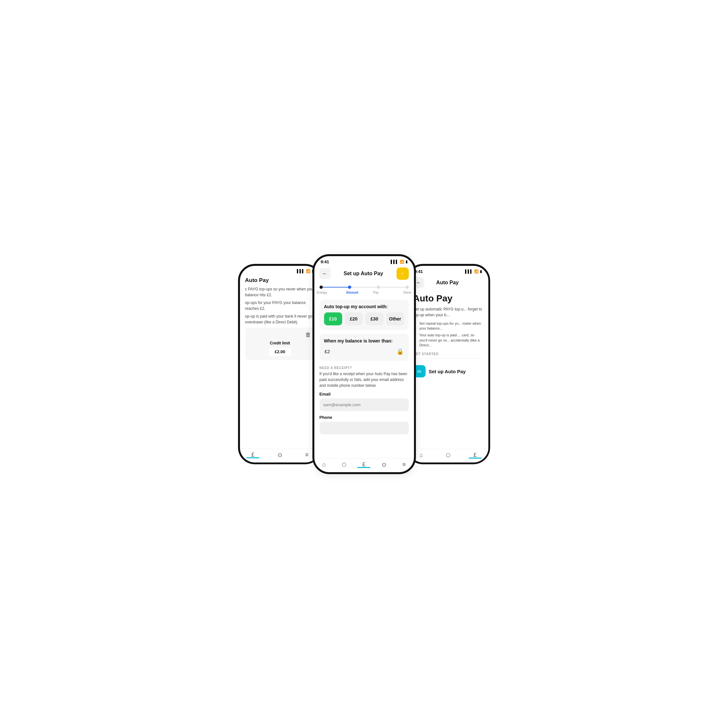 This screenshot has height=728, width=728. I want to click on back-arrow-icon: ←, so click(325, 274).